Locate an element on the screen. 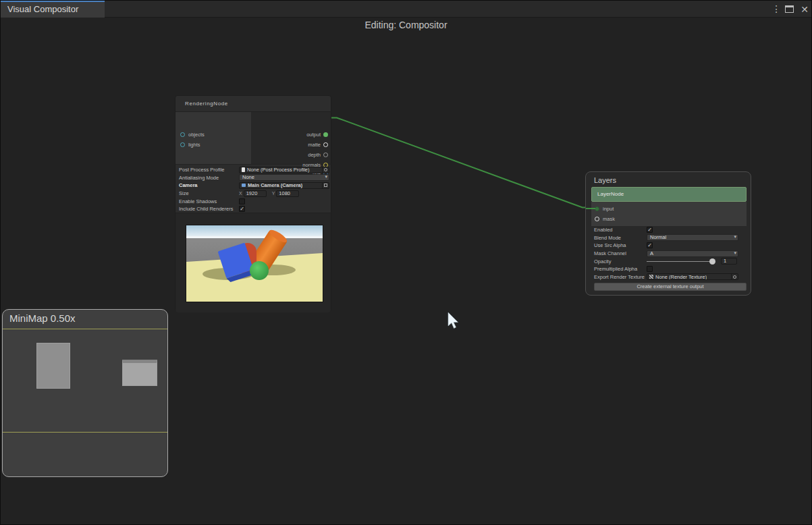 The width and height of the screenshot is (812, 525). post-process-profile-field: None (Post Process Profile) is located at coordinates (284, 170).